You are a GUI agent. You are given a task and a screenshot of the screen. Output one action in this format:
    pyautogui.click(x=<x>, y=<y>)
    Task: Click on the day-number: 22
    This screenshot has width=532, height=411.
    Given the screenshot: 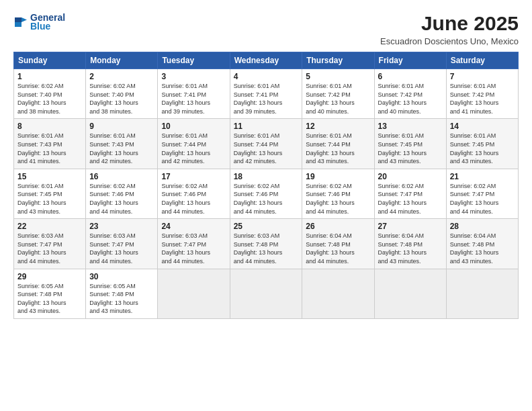 What is the action you would take?
    pyautogui.click(x=50, y=226)
    